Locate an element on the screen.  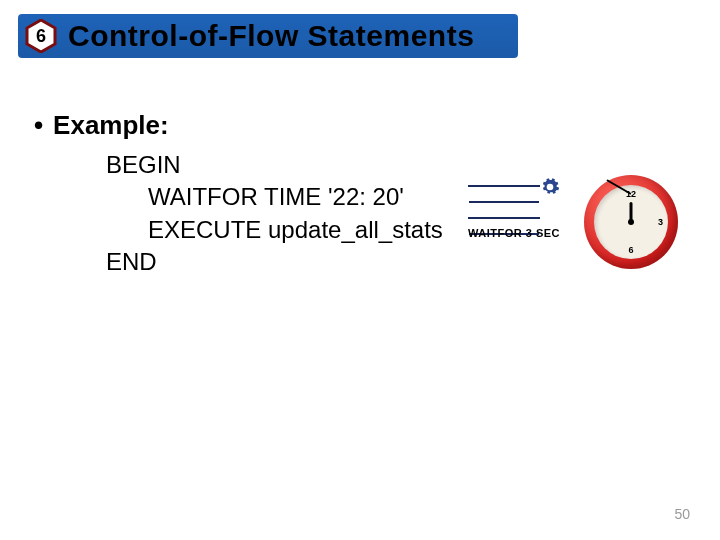
wires-icon is located at coordinates (504, 217).